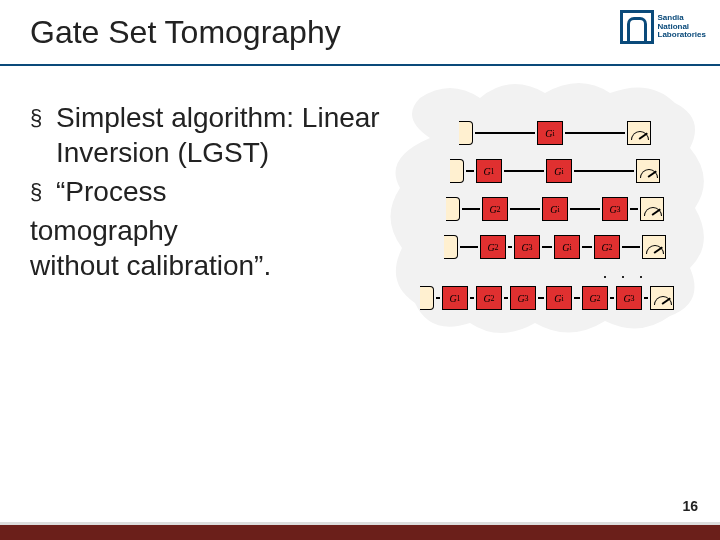 The height and width of the screenshot is (540, 720). What do you see at coordinates (555, 133) in the screenshot?
I see `sequence-row: Gi` at bounding box center [555, 133].